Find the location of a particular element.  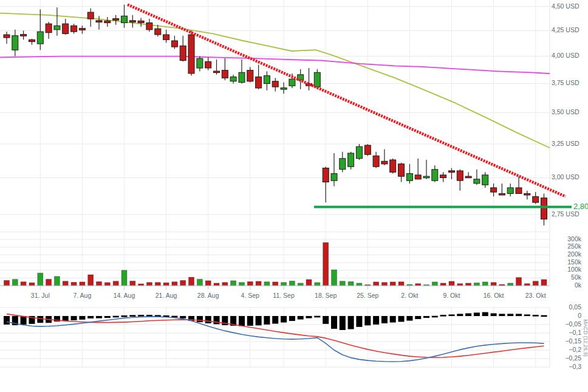

price-axis-label: 4,00 USD is located at coordinates (566, 55).